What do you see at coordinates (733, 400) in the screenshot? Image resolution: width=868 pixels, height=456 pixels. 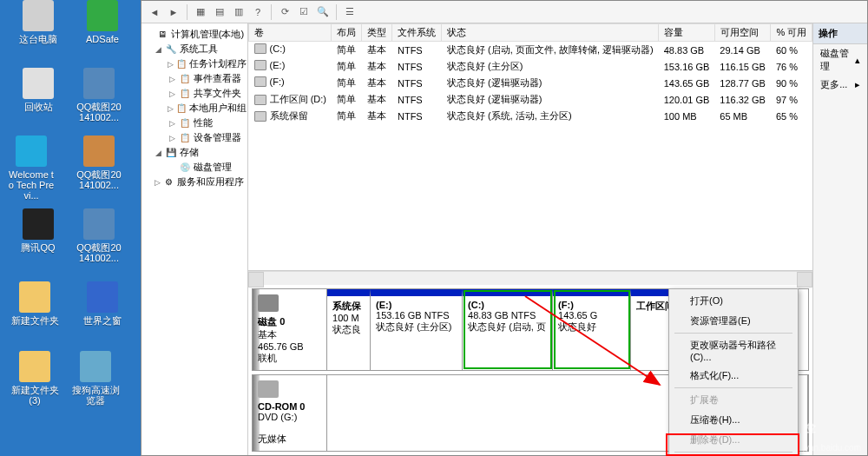 I see `menu-item: 扩展卷` at bounding box center [733, 400].